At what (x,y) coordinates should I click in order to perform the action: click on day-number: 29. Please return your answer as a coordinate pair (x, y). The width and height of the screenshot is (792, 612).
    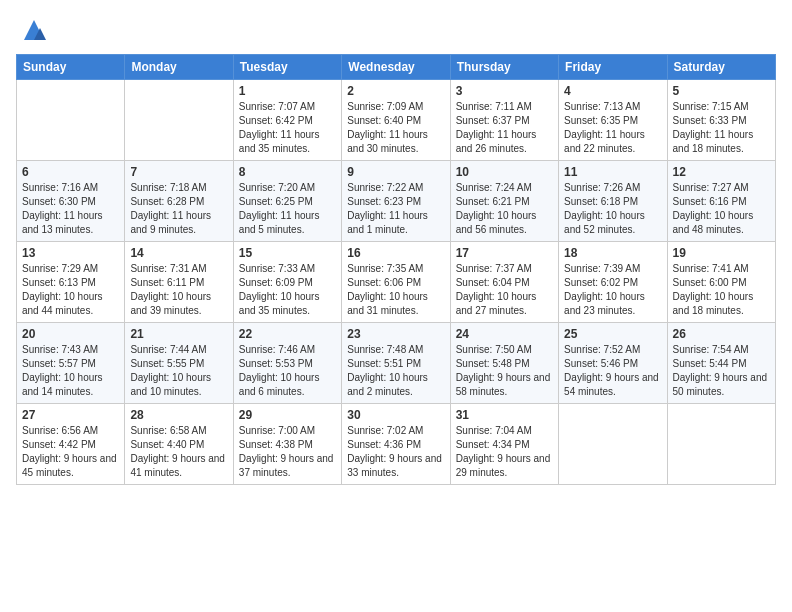
    Looking at the image, I should click on (288, 415).